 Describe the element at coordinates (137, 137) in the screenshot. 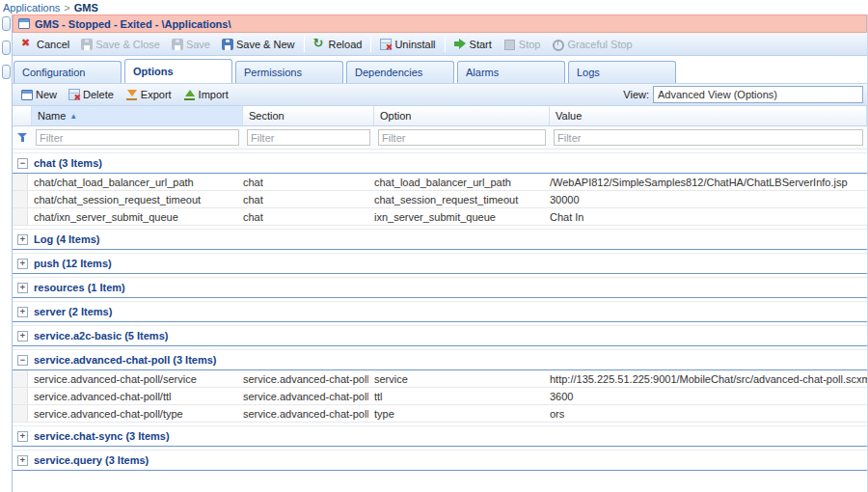

I see `filter-input-name` at that location.